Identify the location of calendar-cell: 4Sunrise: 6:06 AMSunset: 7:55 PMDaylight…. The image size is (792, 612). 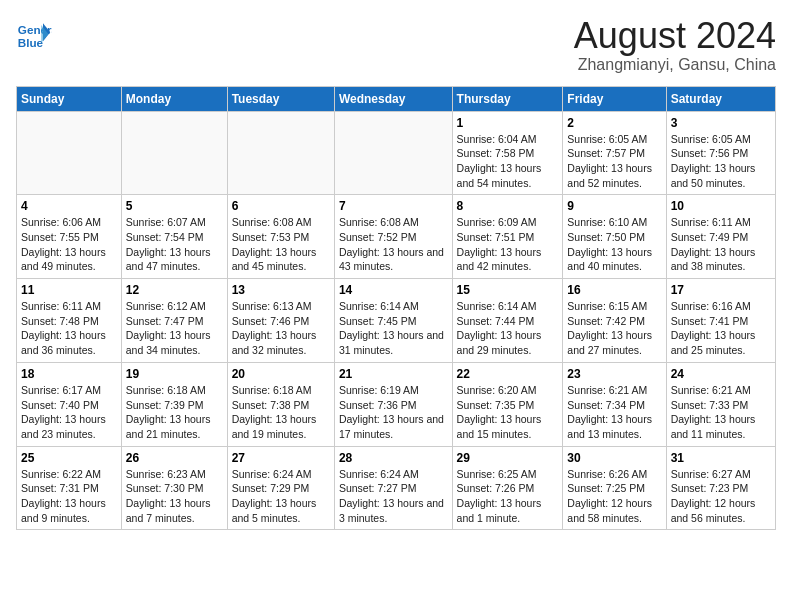
(70, 237).